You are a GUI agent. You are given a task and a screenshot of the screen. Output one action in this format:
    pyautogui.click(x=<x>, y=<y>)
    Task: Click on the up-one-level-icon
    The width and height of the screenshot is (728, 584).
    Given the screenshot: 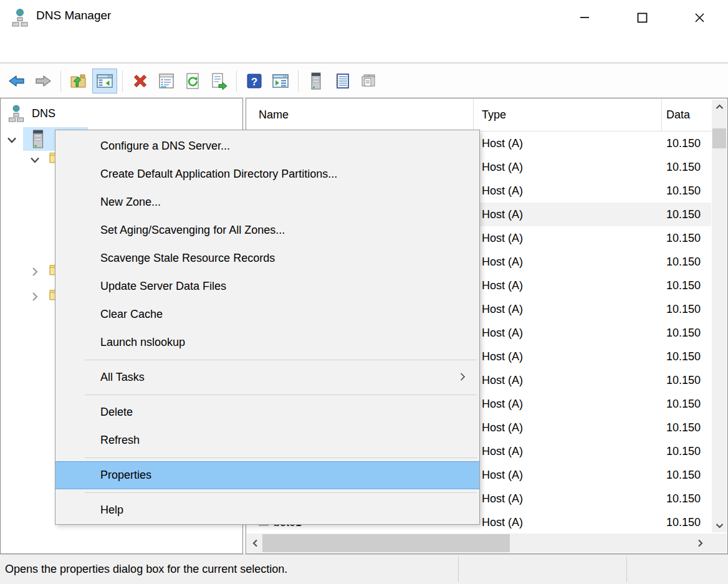 What is the action you would take?
    pyautogui.click(x=79, y=81)
    